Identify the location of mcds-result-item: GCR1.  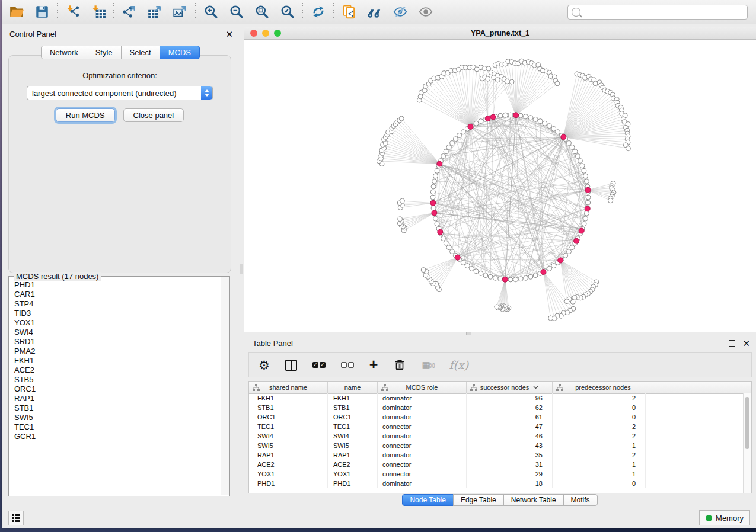
(117, 437).